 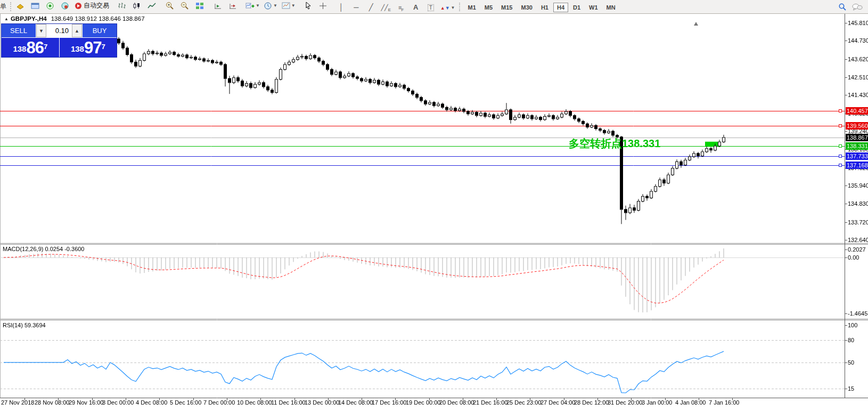 What do you see at coordinates (858, 95) in the screenshot?
I see `price-axis-label: 141.430` at bounding box center [858, 95].